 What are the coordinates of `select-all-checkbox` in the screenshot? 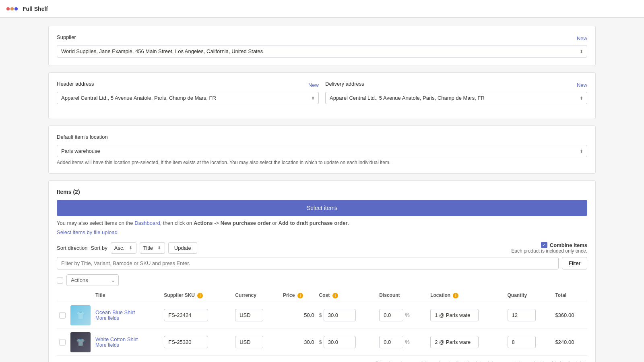 It's located at (60, 280).